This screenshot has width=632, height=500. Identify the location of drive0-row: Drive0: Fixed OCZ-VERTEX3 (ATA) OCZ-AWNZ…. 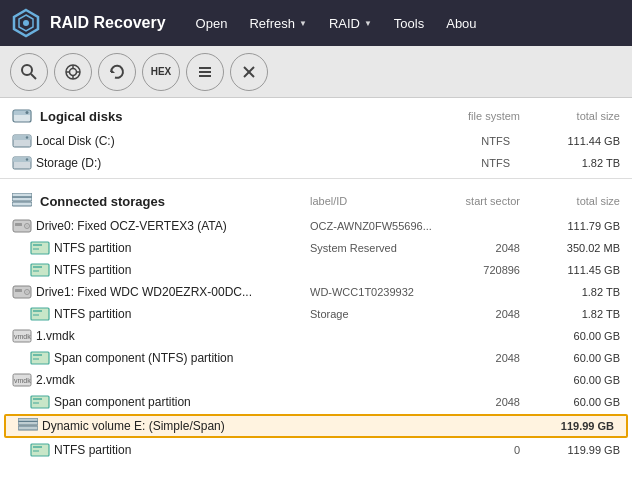
(316, 226).